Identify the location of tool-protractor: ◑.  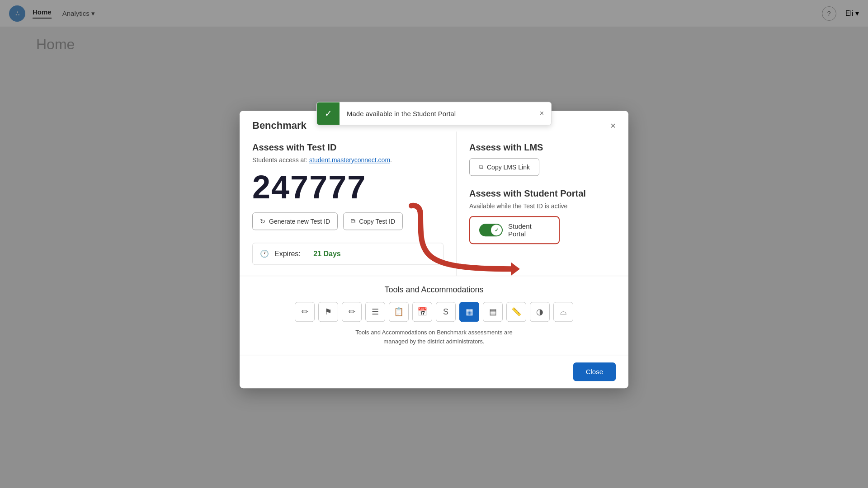
(540, 312).